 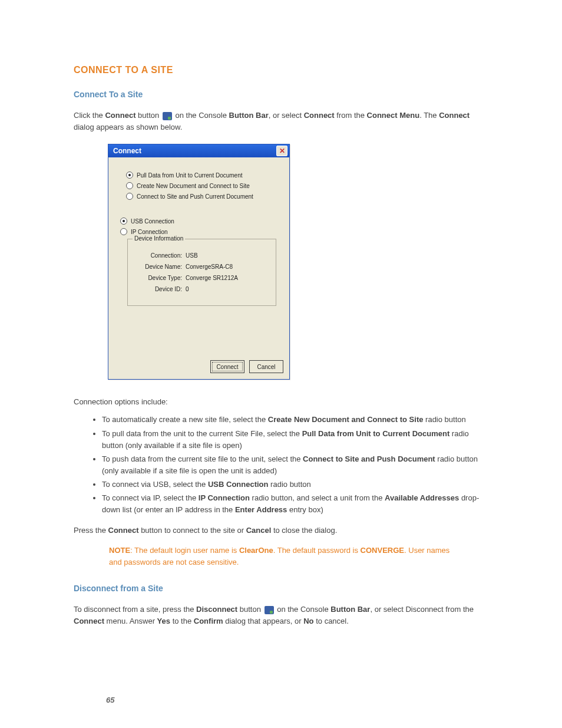 What do you see at coordinates (281, 588) in the screenshot?
I see `section-disconnect-heading: Disconnect from a Site` at bounding box center [281, 588].